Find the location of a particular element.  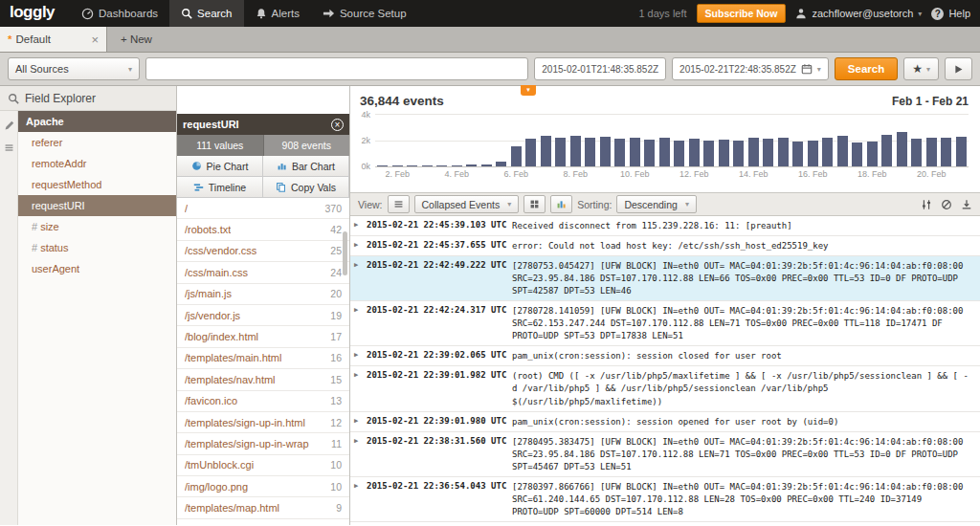

log-event-row: ▶2015-02-21 22:39:01.982 UTC(root) CMD (… is located at coordinates (665, 388).